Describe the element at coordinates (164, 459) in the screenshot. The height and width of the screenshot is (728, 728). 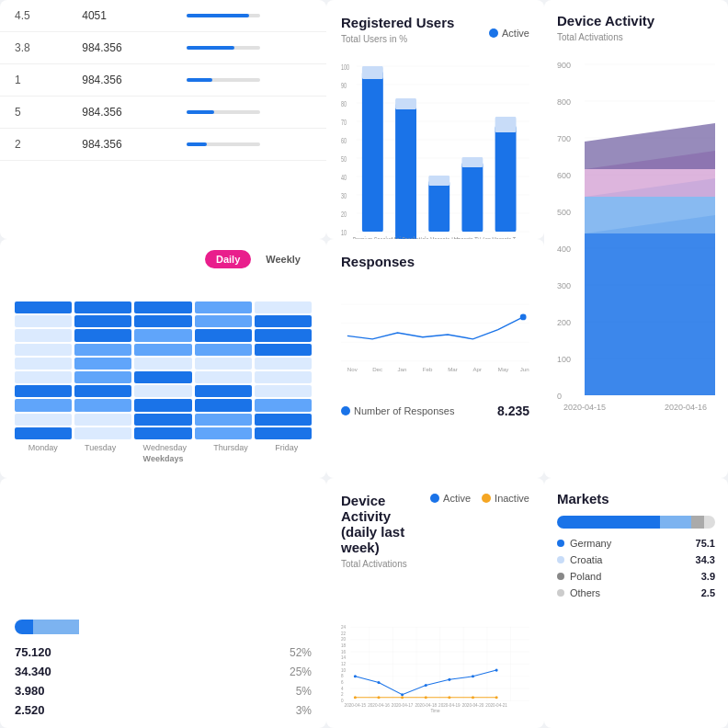
I see `weekdays-label: Weekdays` at that location.